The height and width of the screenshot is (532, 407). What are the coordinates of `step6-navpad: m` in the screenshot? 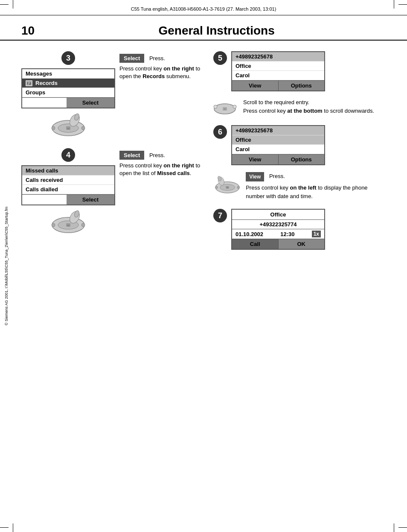 It's located at (227, 185).